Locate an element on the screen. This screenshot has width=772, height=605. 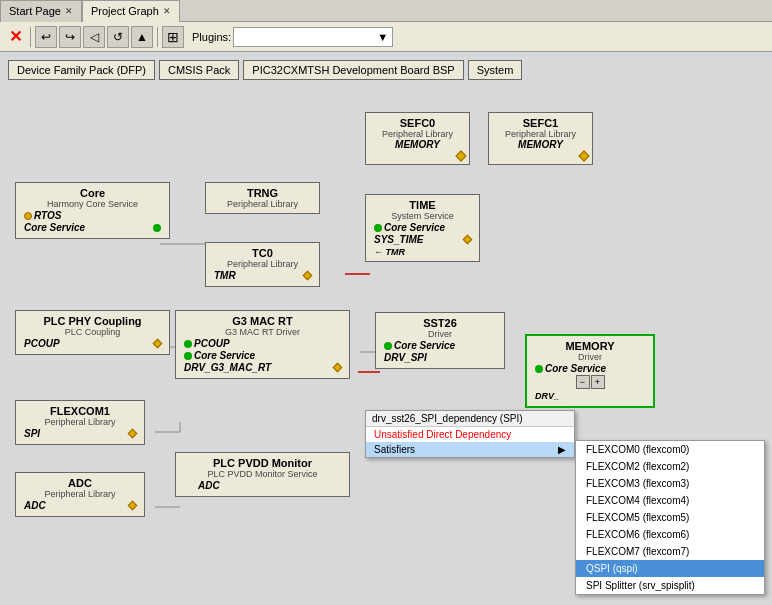
system-button: System is located at coordinates (496, 70).